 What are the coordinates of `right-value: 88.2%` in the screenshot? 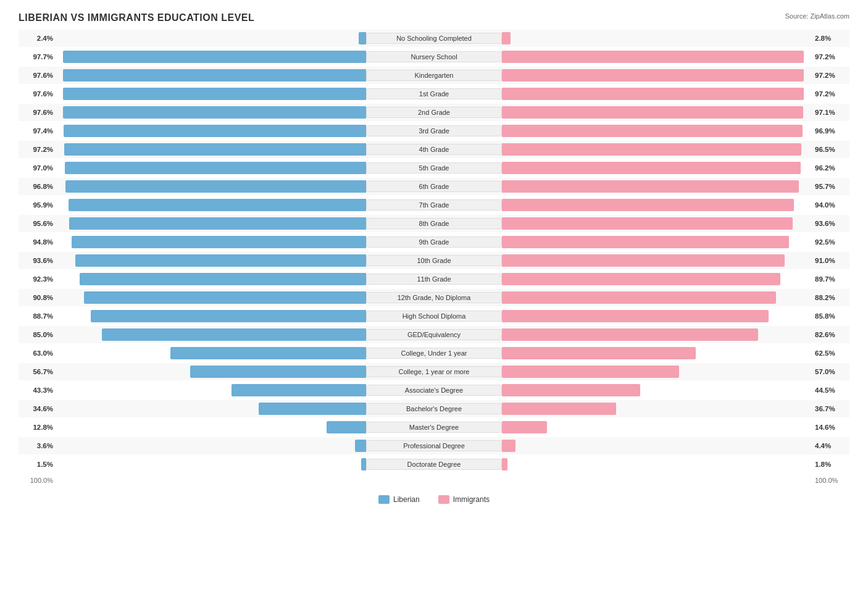 It's located at (831, 298).